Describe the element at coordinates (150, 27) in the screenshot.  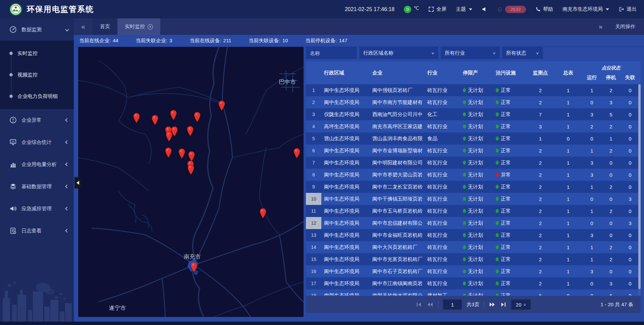
I see `close-icon: ✕` at that location.